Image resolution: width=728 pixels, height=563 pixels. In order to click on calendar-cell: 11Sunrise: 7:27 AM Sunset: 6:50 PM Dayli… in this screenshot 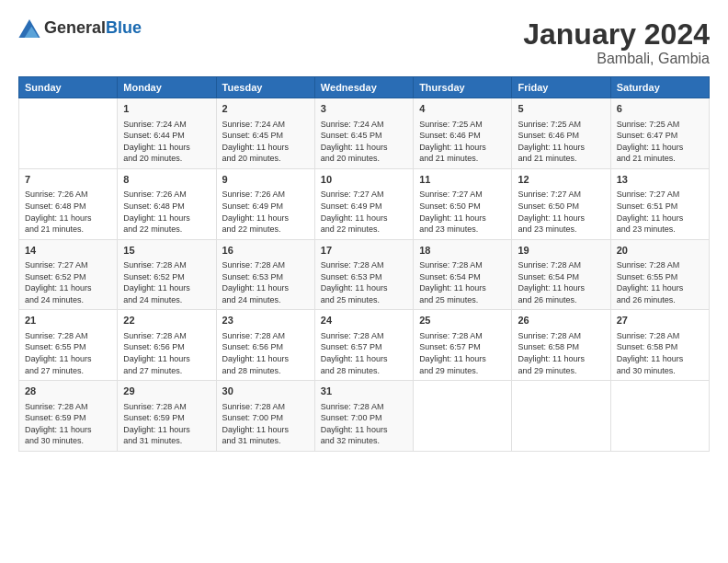, I will do `click(463, 204)`.